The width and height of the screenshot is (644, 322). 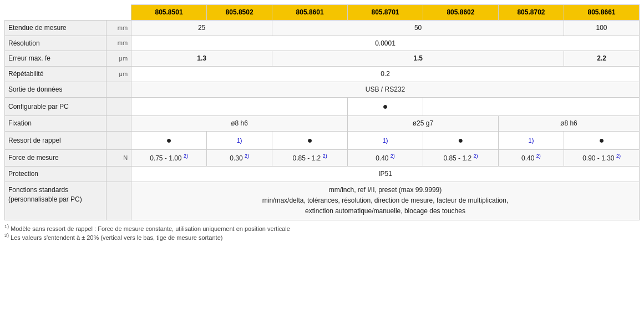 What do you see at coordinates (322, 89) in the screenshot?
I see `table-row: Sortie de données USB / RS232` at bounding box center [322, 89].